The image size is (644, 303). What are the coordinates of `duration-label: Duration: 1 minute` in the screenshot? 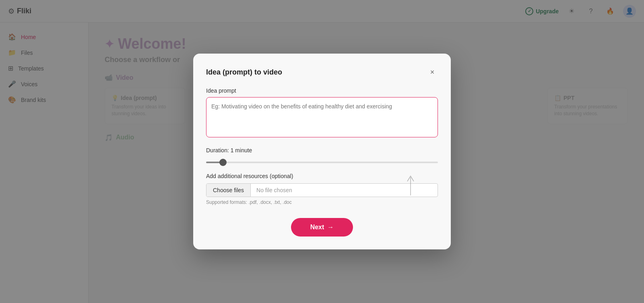 It's located at (322, 150).